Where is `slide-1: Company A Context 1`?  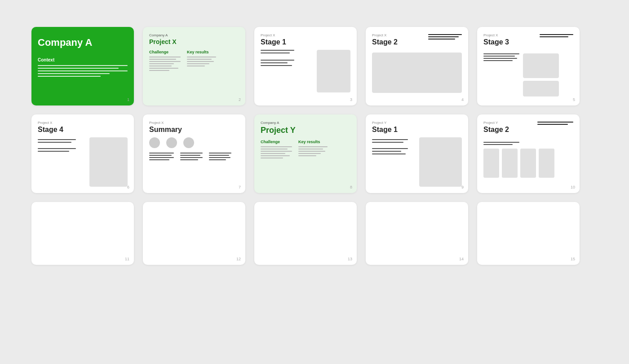
slide-1: Company A Context 1 is located at coordinates (83, 66).